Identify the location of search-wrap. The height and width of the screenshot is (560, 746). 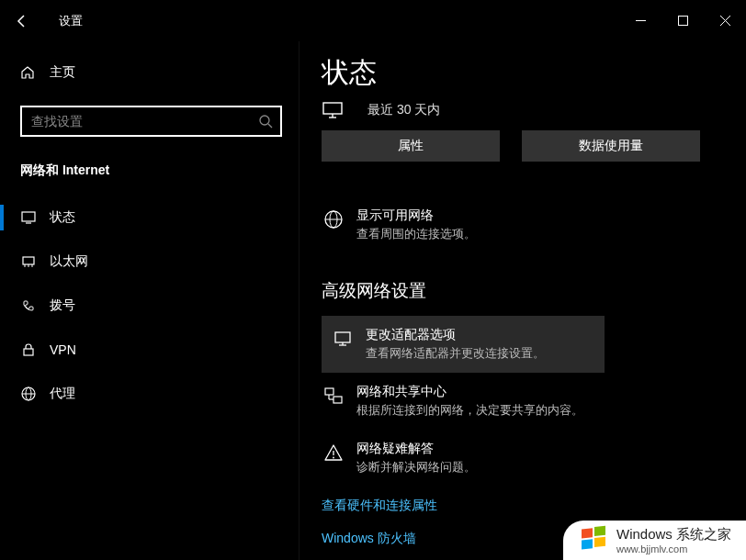
(151, 121).